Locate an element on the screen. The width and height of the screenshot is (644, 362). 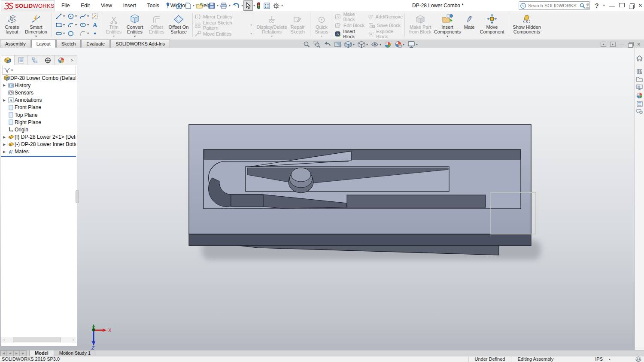
file-explorer-icon is located at coordinates (640, 79).